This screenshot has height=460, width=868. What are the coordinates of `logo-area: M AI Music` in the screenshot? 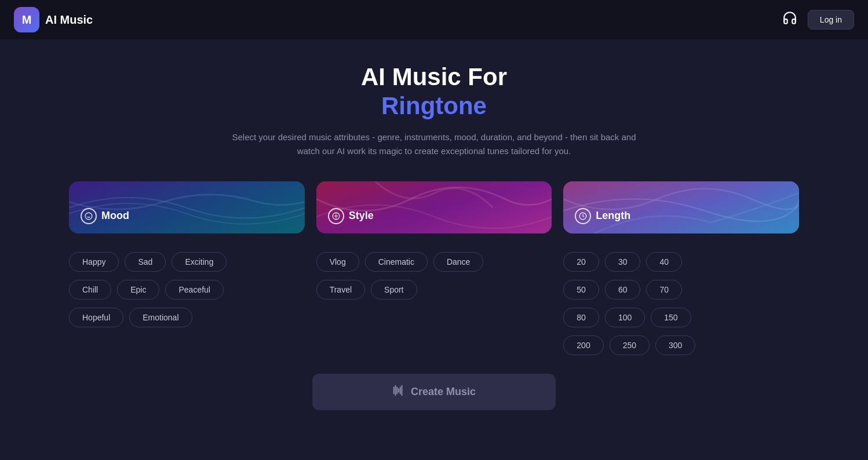 It's located at (53, 20).